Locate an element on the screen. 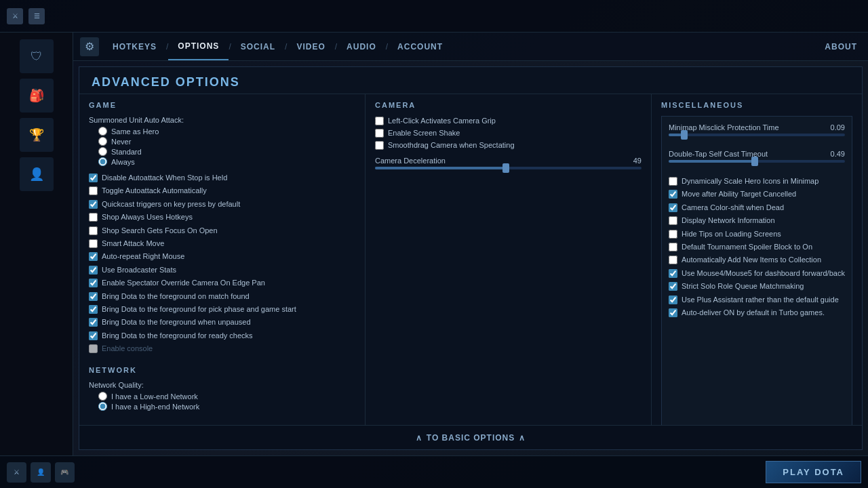  cb-toggle-autoattack-input is located at coordinates (94, 191).